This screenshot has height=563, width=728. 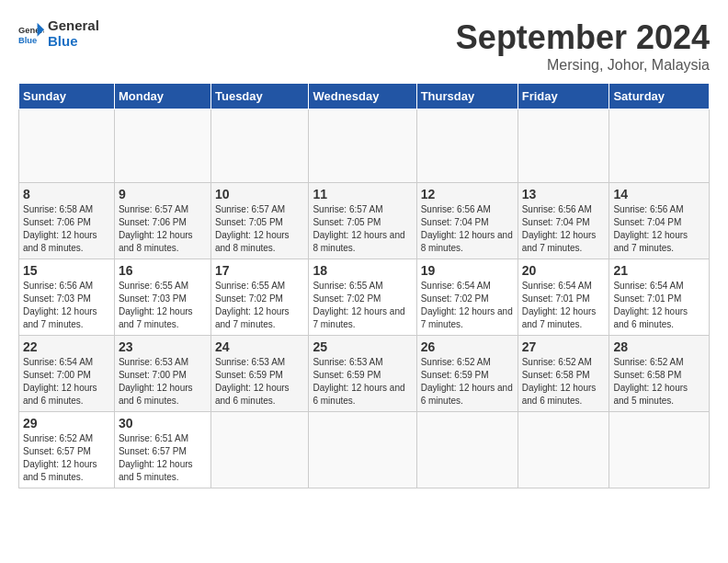 I want to click on day-number: 20, so click(x=564, y=270).